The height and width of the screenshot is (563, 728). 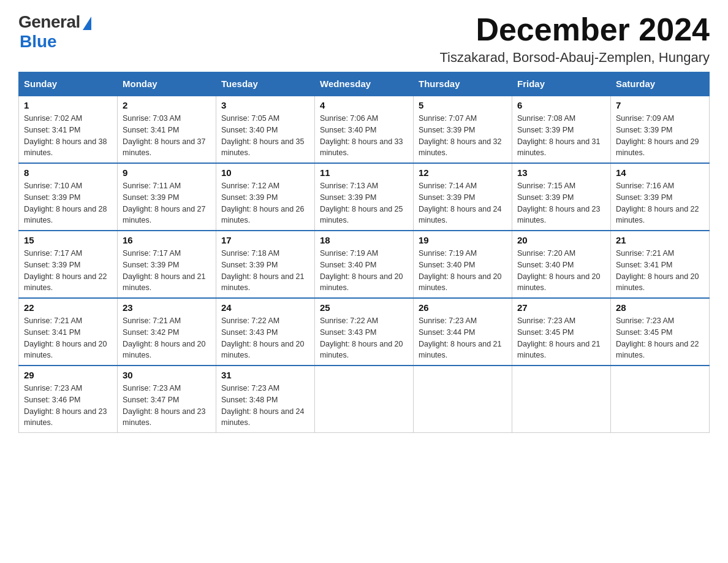 I want to click on day-number: 28, so click(x=660, y=308).